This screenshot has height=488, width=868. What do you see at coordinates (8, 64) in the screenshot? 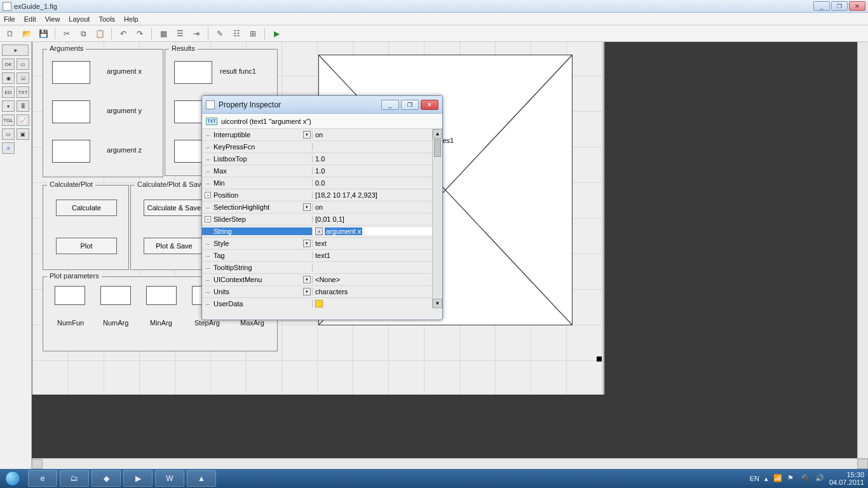
I see `pushbutton-icon: OK` at bounding box center [8, 64].